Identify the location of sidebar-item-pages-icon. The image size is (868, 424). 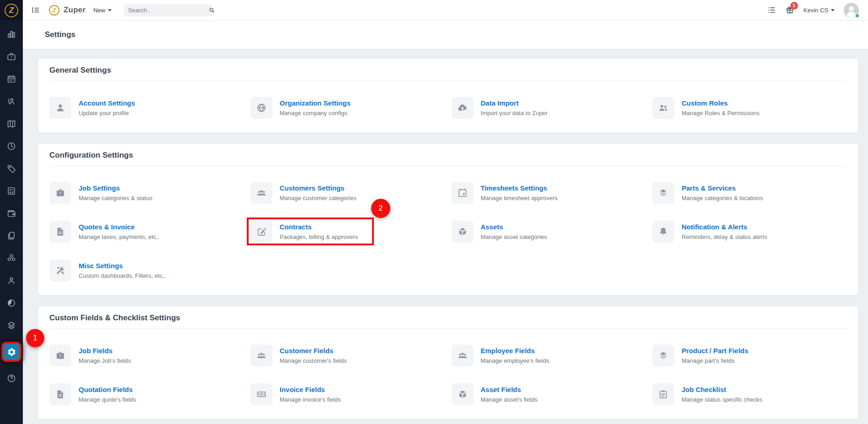
(11, 236).